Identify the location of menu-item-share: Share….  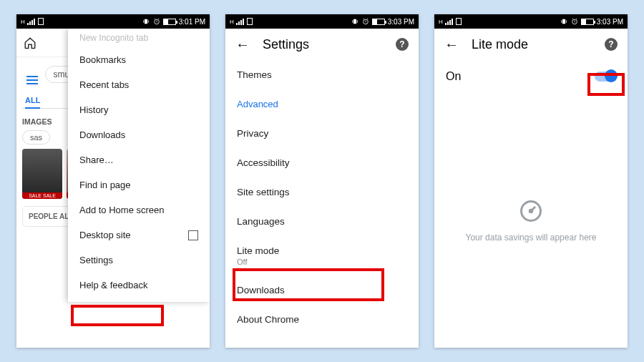
(139, 160).